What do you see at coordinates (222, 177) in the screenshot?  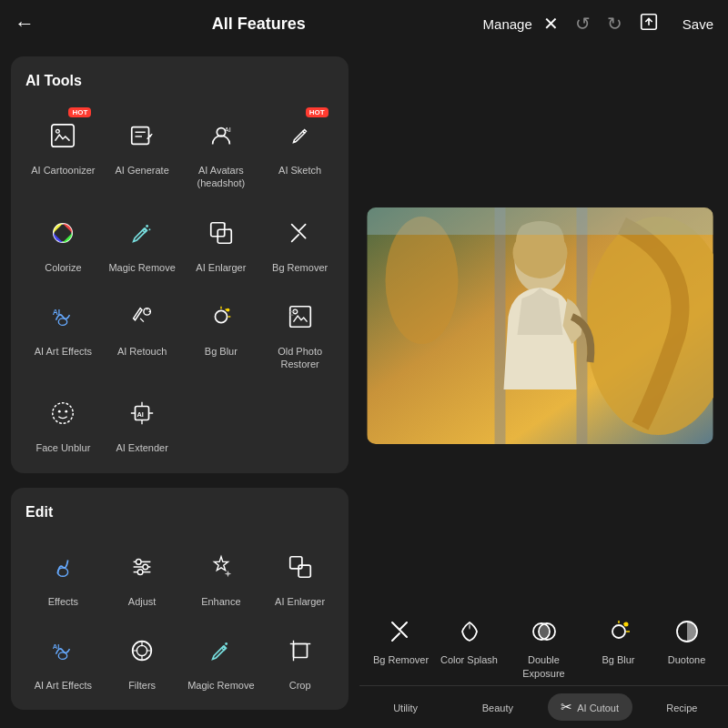 I see `tool-label: AI Avatars (headshot)` at bounding box center [222, 177].